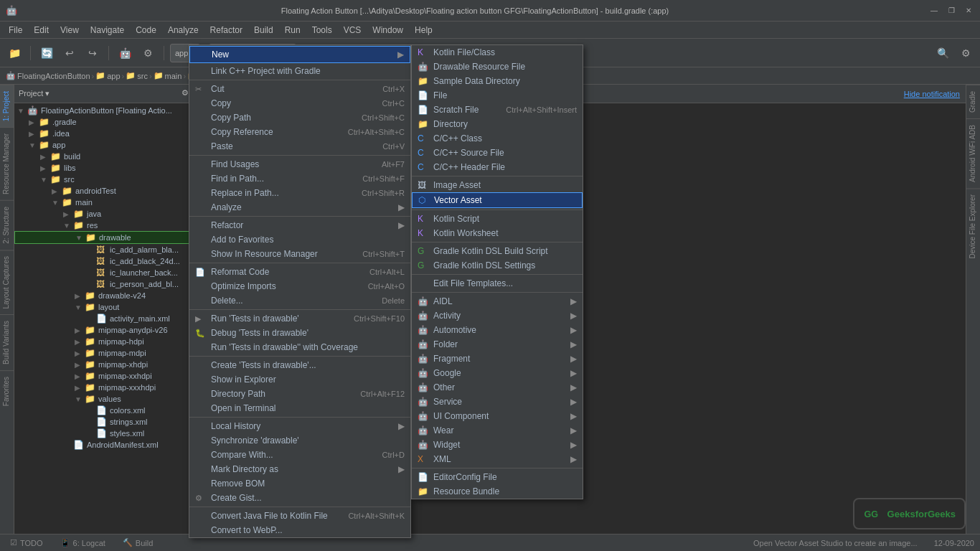 The height and width of the screenshot is (551, 980). I want to click on tree-item-src: ▼ 📁 src, so click(109, 179).